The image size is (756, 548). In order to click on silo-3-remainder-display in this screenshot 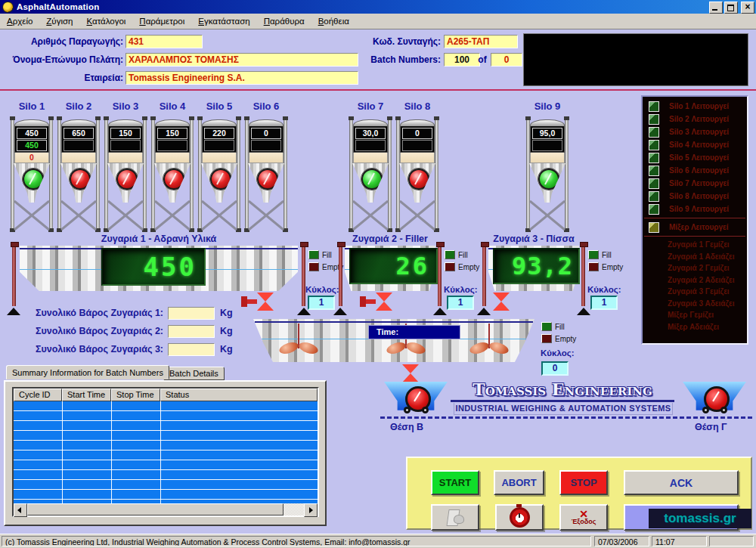, I will do `click(125, 158)`.